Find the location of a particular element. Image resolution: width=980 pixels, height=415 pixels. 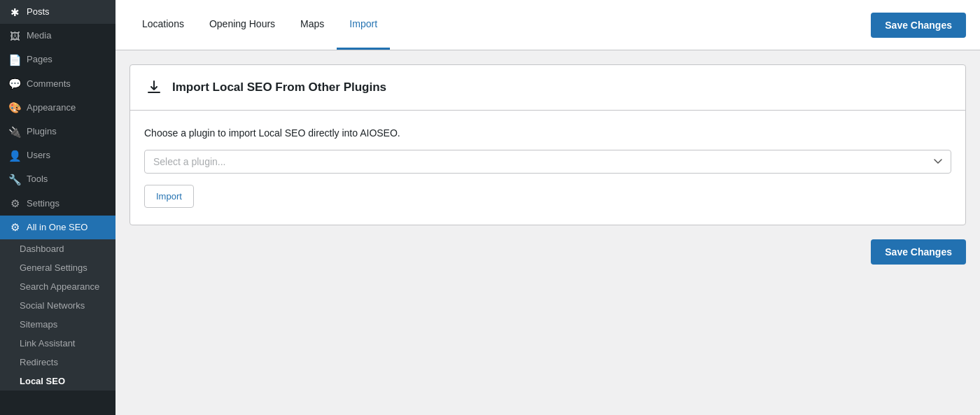

save-changes-button-top: Save Changes is located at coordinates (918, 25).